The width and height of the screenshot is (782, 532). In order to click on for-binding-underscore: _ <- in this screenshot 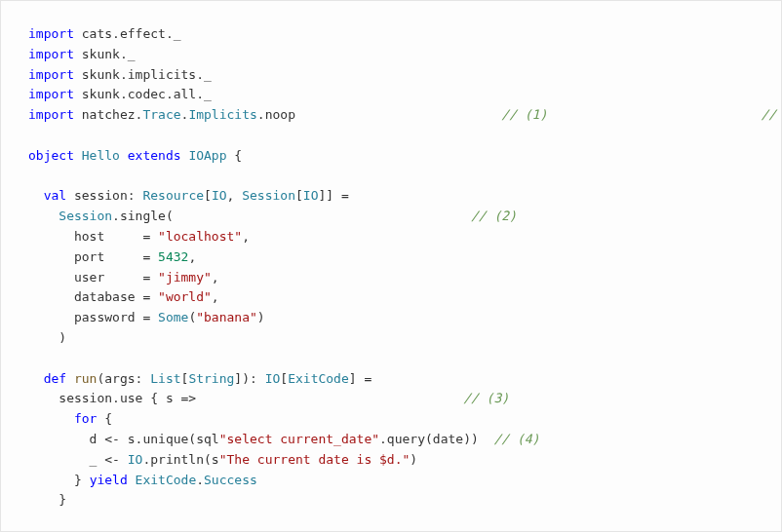, I will do `click(78, 460)`.